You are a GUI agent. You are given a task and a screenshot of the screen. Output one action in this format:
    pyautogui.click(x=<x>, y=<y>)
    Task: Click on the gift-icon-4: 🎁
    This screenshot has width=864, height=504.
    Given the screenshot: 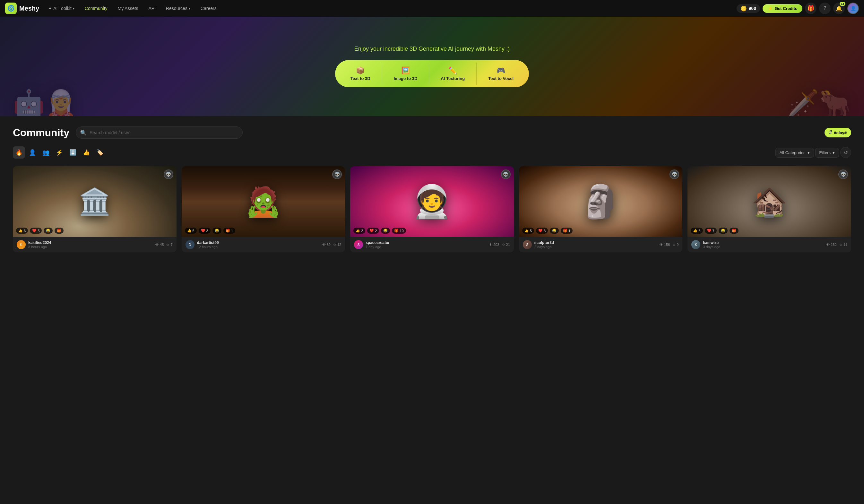 What is the action you would take?
    pyautogui.click(x=565, y=231)
    